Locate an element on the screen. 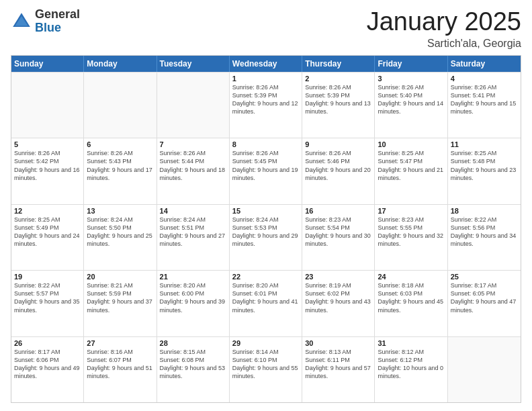 The width and height of the screenshot is (532, 411). cell-date-5: 5 is located at coordinates (47, 144).